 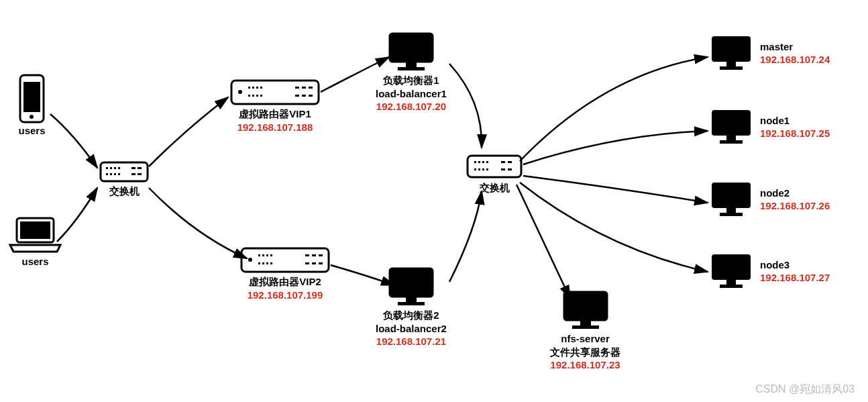 I want to click on phone-icon, so click(x=32, y=99).